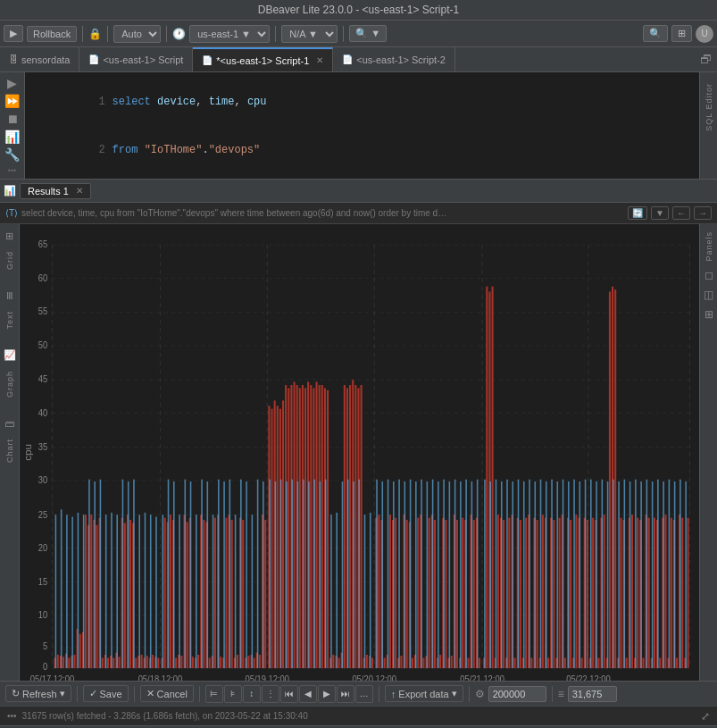  Describe the element at coordinates (401, 60) in the screenshot. I see `tab-script3-label: <us-east-1> Script-2` at that location.